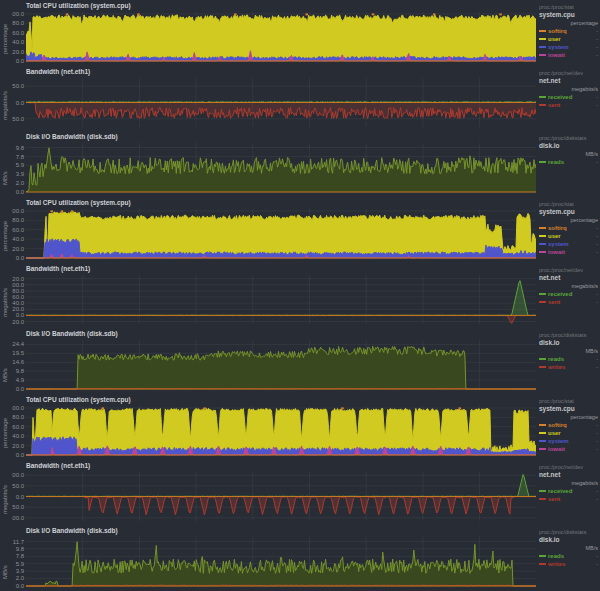 Image resolution: width=600 pixels, height=591 pixels. What do you see at coordinates (560, 97) in the screenshot?
I see `legend-item-label: received` at bounding box center [560, 97].